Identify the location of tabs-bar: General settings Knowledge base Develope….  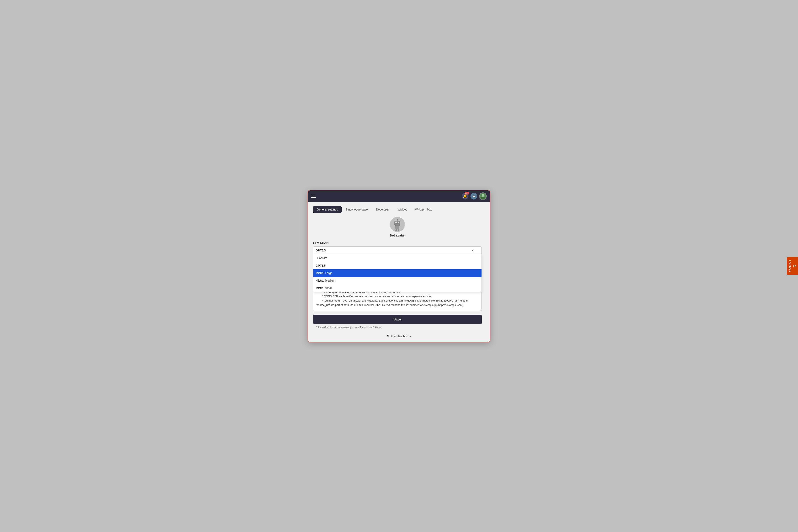
(399, 210).